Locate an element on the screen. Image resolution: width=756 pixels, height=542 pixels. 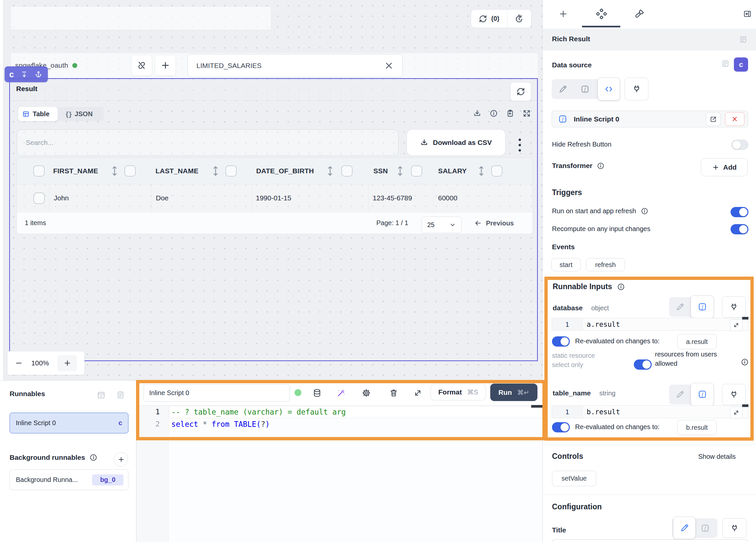
plug-icon is located at coordinates (735, 528).